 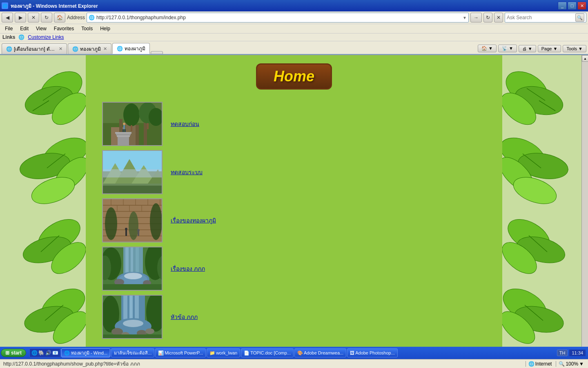 I want to click on tab-2-icon: 🌐, so click(x=75, y=49).